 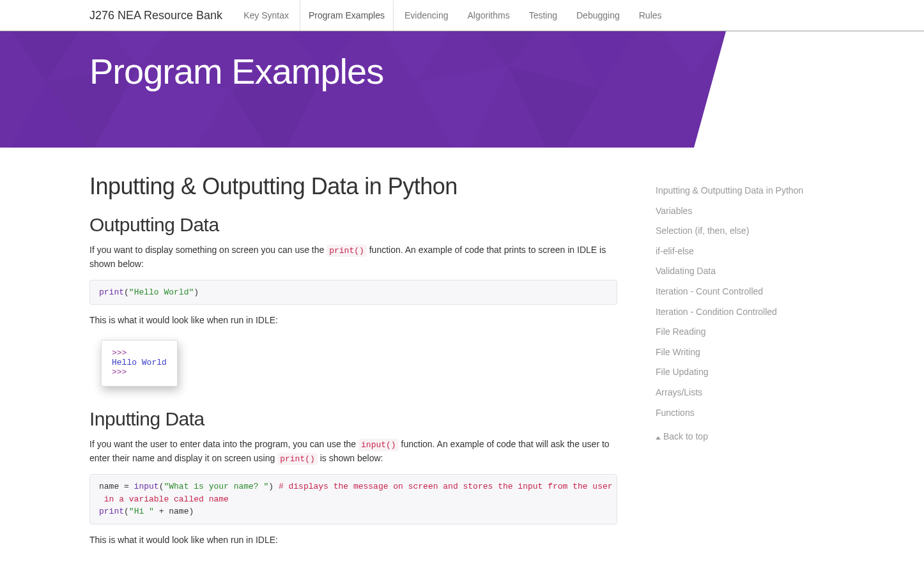 What do you see at coordinates (139, 363) in the screenshot?
I see `idle-output-line: Hello World` at bounding box center [139, 363].